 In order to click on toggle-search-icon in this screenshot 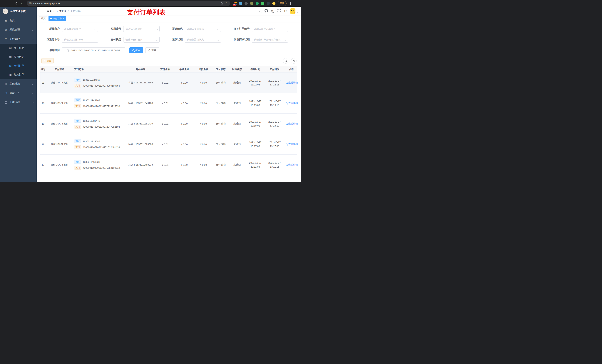, I will do `click(286, 61)`.